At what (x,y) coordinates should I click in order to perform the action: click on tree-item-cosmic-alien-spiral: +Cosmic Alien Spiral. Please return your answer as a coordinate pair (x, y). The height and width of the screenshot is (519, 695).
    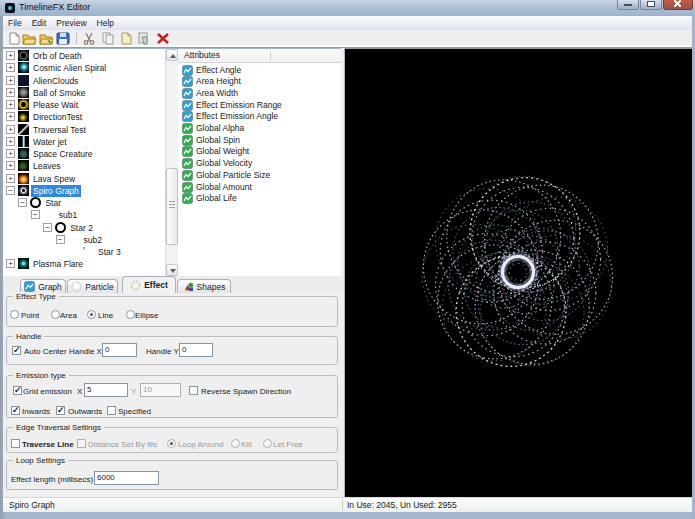
    Looking at the image, I should click on (84, 68).